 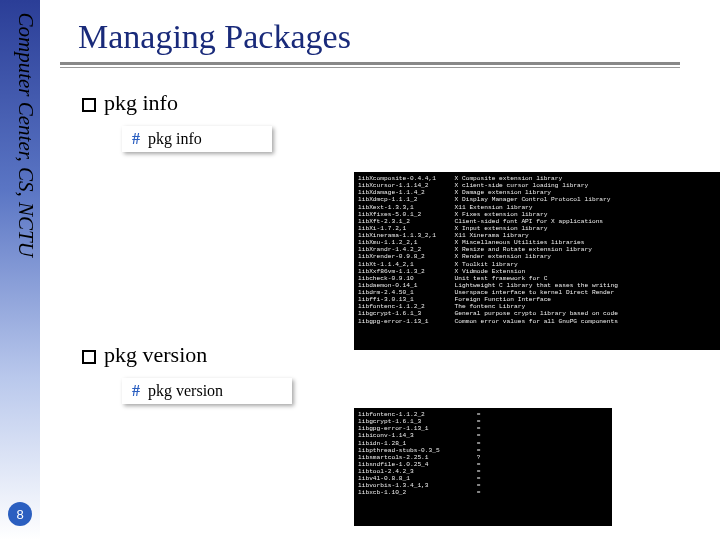 What do you see at coordinates (197, 139) in the screenshot?
I see `command-box-pkg-info: # pkg info` at bounding box center [197, 139].